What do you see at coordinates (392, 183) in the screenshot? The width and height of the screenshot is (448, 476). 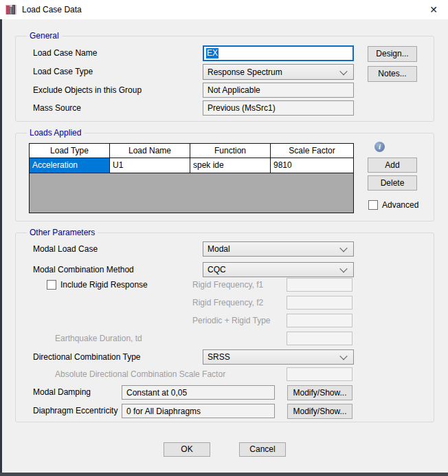 I see `delete-button: Delete` at bounding box center [392, 183].